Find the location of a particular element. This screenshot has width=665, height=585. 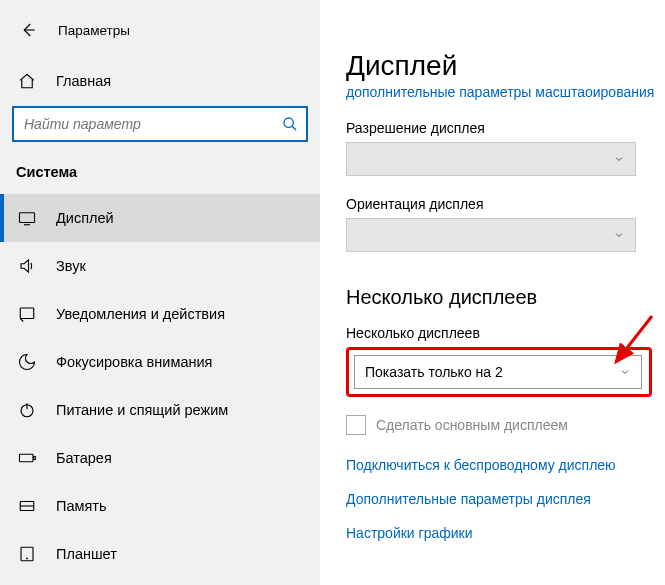

display-icon is located at coordinates (27, 218).